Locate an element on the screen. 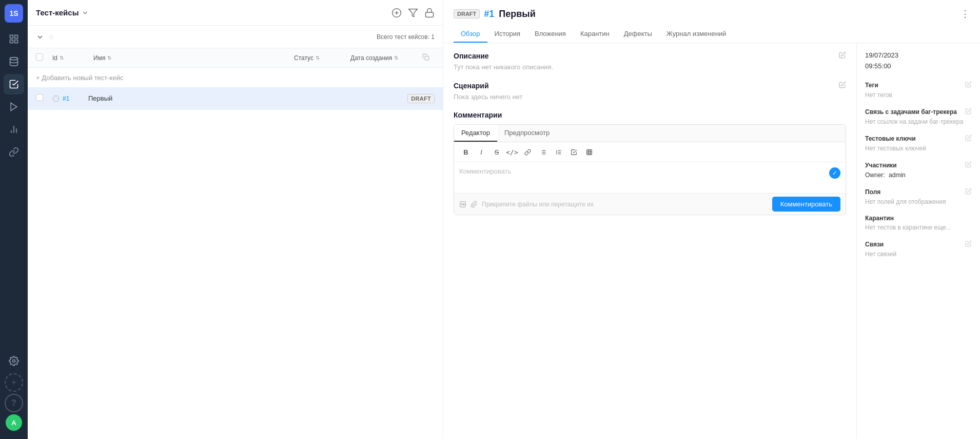 This screenshot has height=439, width=980. sort-name-icon: ⇅ is located at coordinates (109, 58).